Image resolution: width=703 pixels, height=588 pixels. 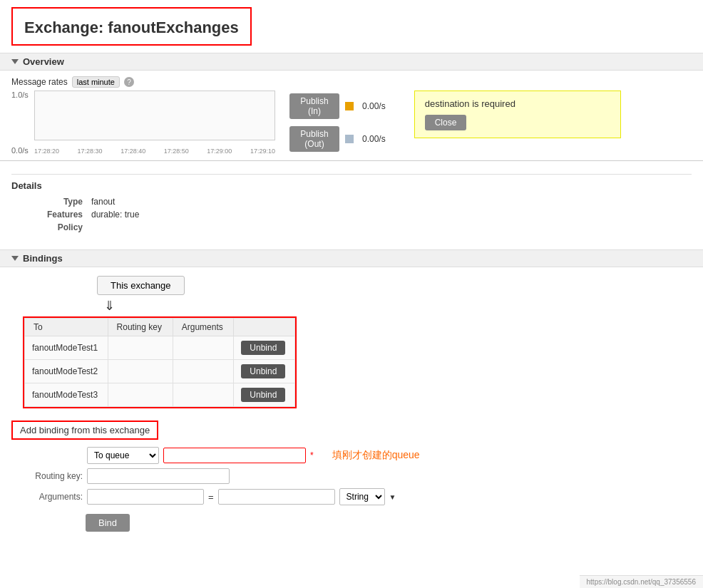 I want to click on question-mark-icon: ?, so click(x=129, y=82).